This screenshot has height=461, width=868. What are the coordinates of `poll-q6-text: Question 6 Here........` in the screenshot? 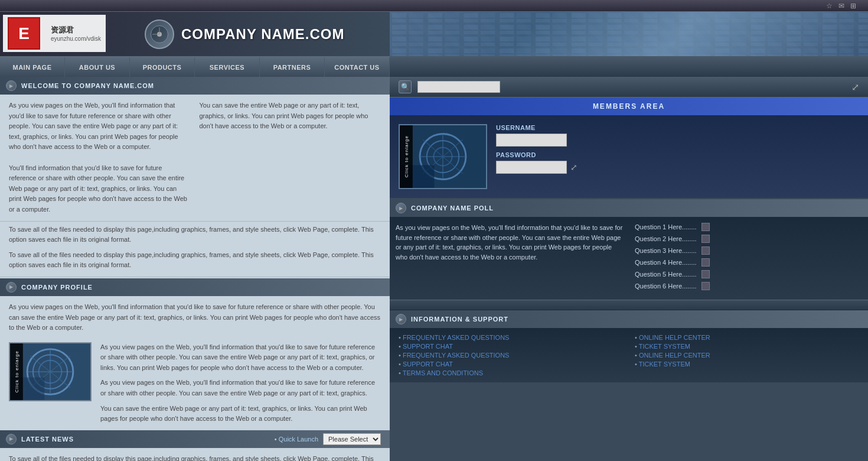 It's located at (666, 286).